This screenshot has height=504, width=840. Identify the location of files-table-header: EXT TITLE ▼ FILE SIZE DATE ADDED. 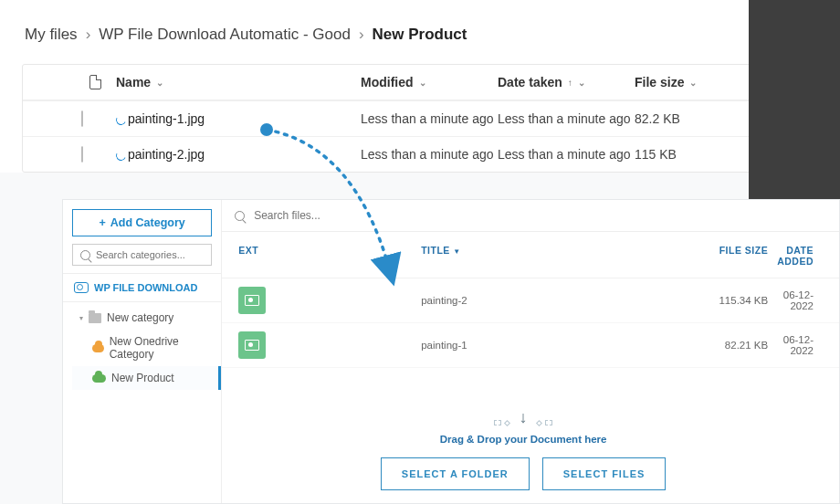
(530, 256).